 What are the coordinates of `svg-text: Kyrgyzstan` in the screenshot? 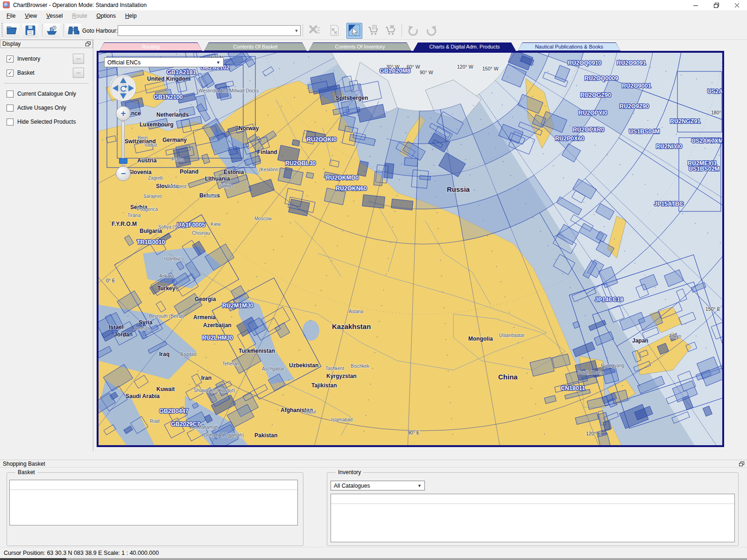 It's located at (342, 376).